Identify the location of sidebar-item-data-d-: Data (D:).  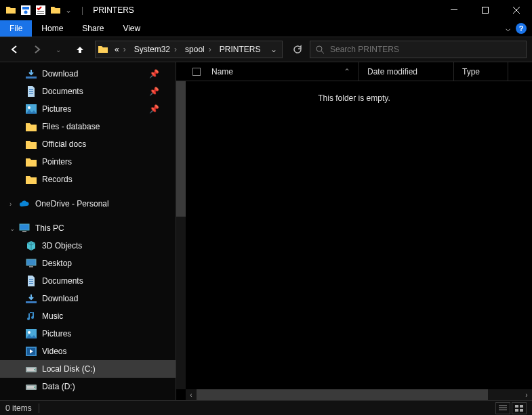
(88, 387).